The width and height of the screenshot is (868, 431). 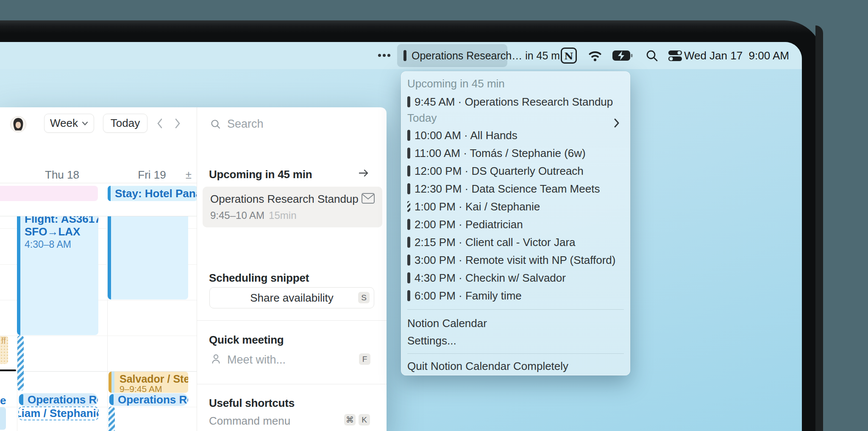 What do you see at coordinates (49, 193) in the screenshot?
I see `all-day-event-pink` at bounding box center [49, 193].